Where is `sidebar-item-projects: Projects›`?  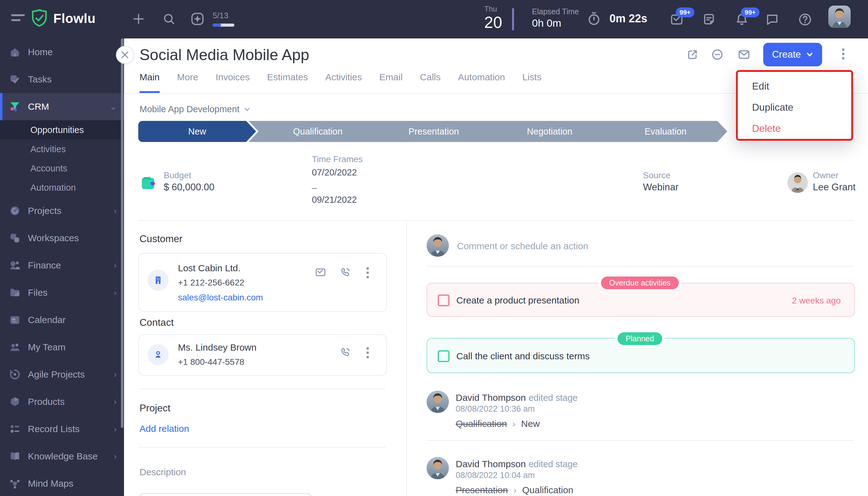 sidebar-item-projects: Projects› is located at coordinates (62, 211).